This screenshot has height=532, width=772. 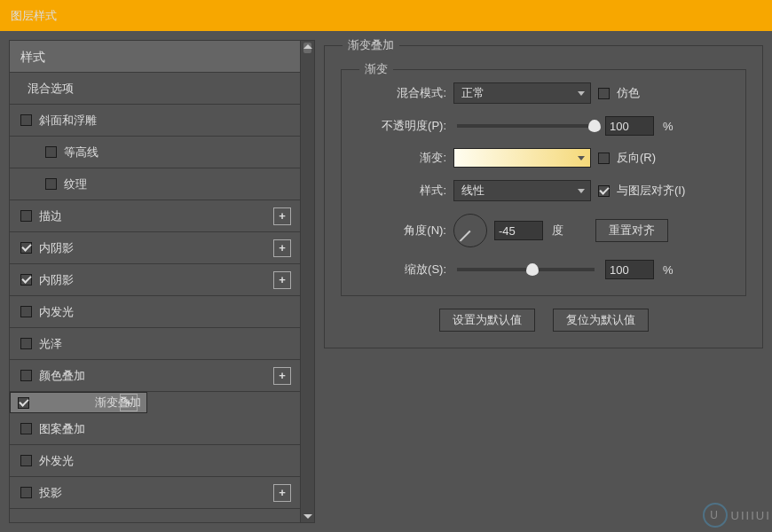 What do you see at coordinates (376, 69) in the screenshot?
I see `inner-group-title: 渐变` at bounding box center [376, 69].